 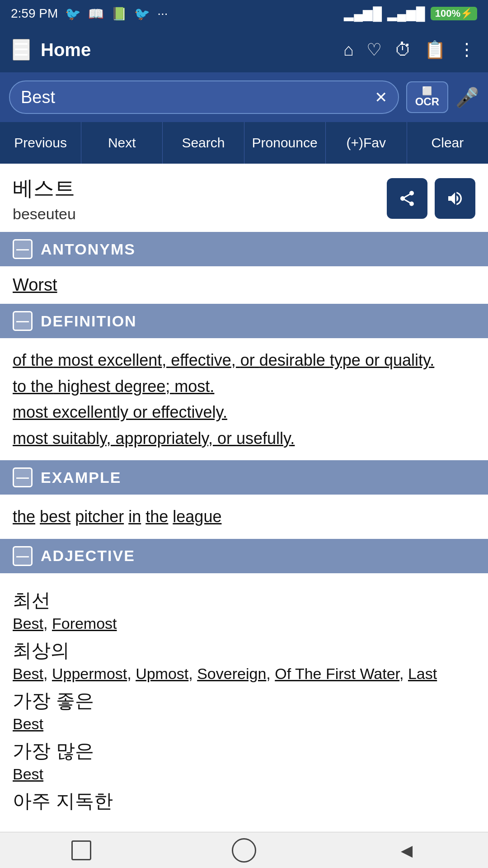 I want to click on back-square-icon, so click(x=81, y=850).